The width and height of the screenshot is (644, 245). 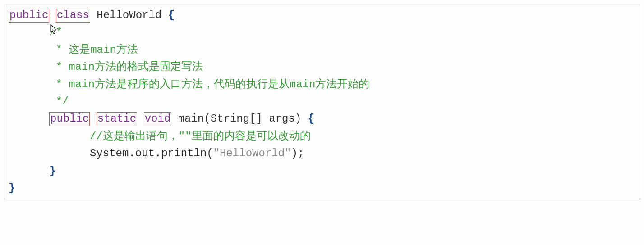 I want to click on comment-text: * main方法的格式是固定写法, so click(x=126, y=67).